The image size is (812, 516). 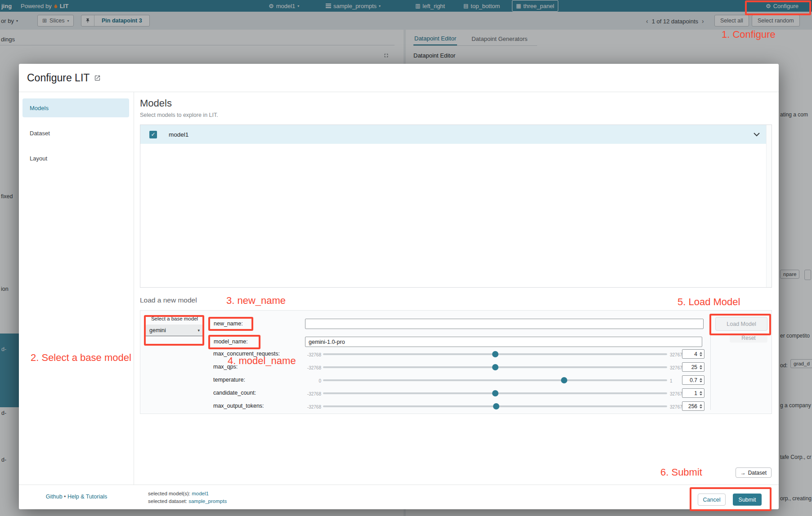 What do you see at coordinates (456, 134) in the screenshot?
I see `model-row: ✓ model1` at bounding box center [456, 134].